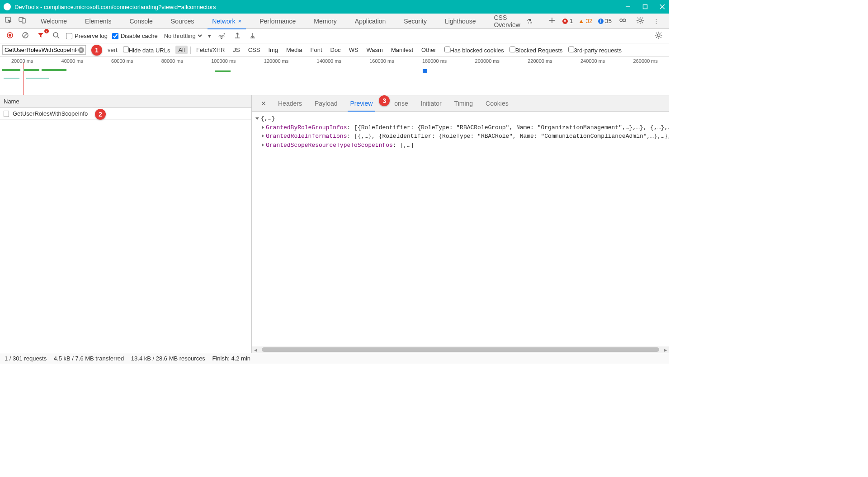 Image resolution: width=868 pixels, height=477 pixels. I want to click on devtools-logo-icon, so click(7, 7).